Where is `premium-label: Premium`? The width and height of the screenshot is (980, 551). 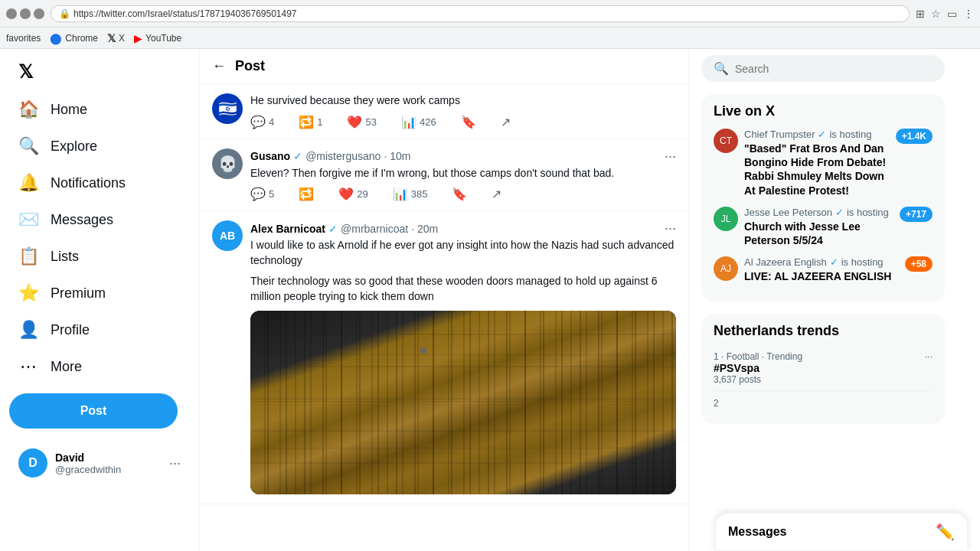 premium-label: Premium is located at coordinates (78, 294).